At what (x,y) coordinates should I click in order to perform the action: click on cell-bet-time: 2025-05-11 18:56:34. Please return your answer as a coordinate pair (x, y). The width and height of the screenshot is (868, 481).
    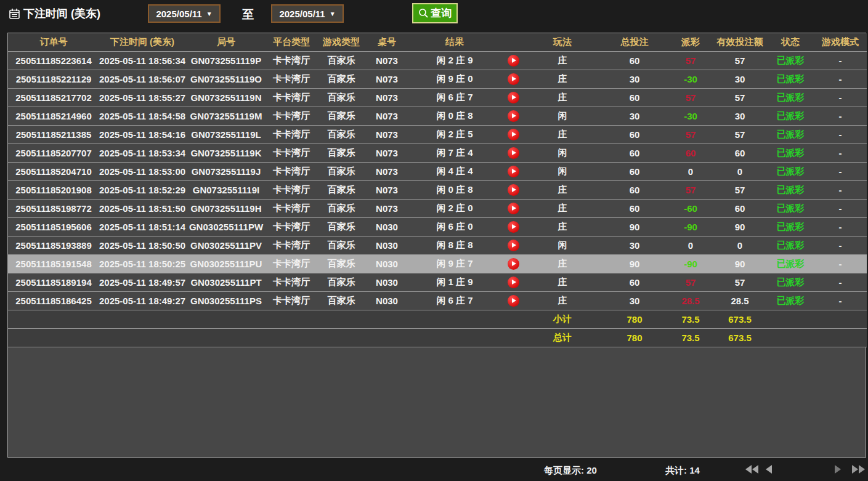
    Looking at the image, I should click on (142, 60).